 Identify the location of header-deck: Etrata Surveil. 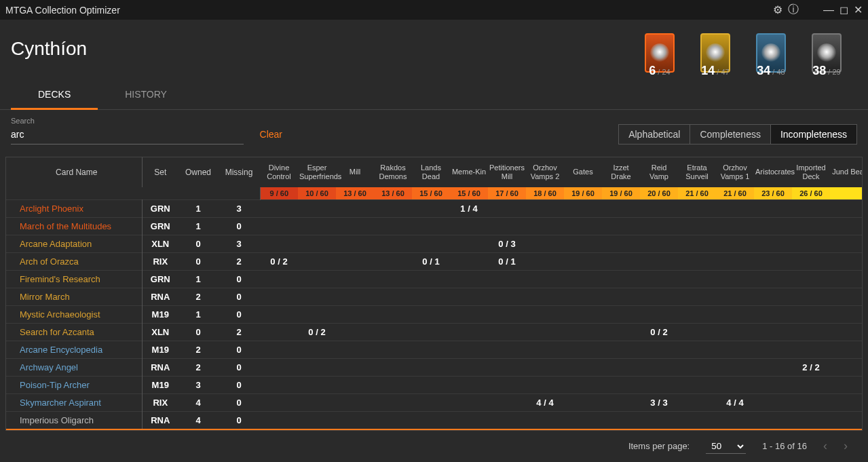
(697, 172).